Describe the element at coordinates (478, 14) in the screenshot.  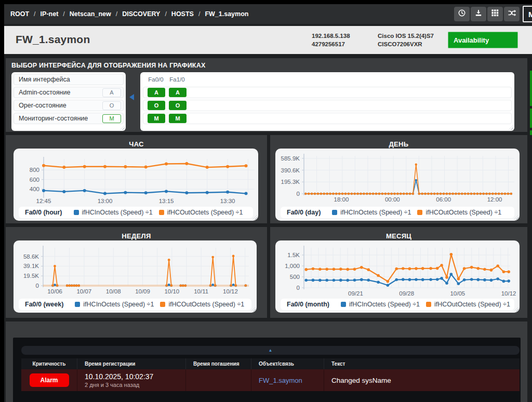
I see `download-button` at that location.